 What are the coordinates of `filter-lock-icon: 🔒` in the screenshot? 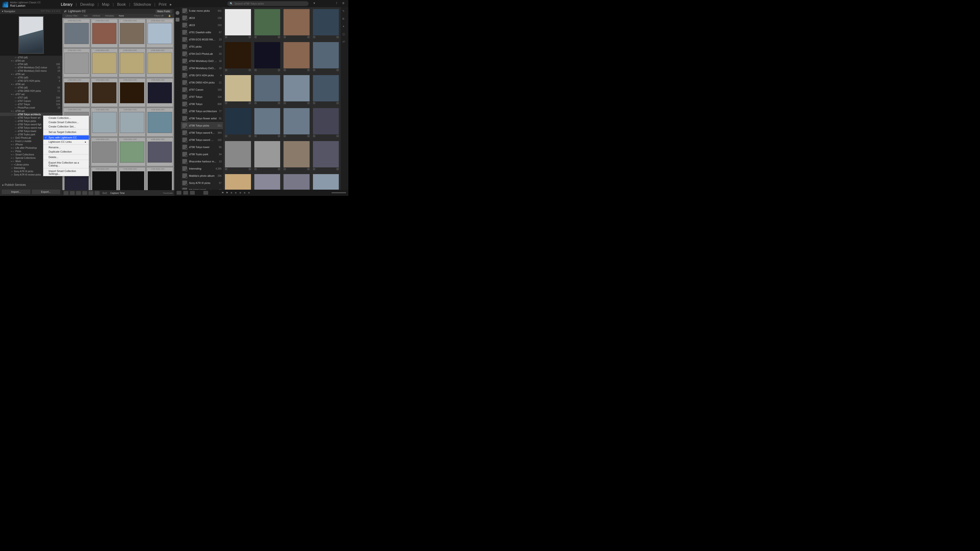 It's located at (170, 16).